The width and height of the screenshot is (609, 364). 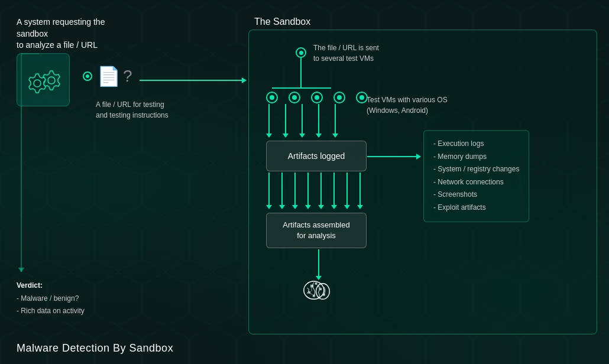 What do you see at coordinates (109, 76) in the screenshot?
I see `file-icon: 📄` at bounding box center [109, 76].